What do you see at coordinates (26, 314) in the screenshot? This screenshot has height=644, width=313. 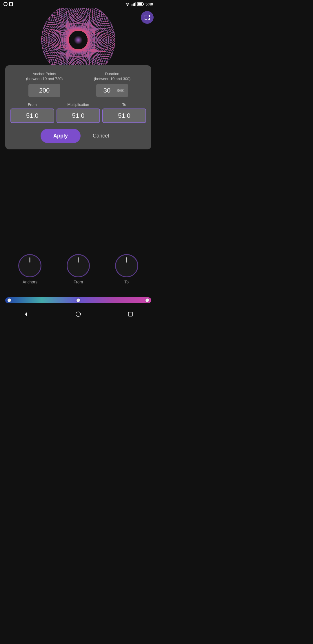 I see `back-icon` at bounding box center [26, 314].